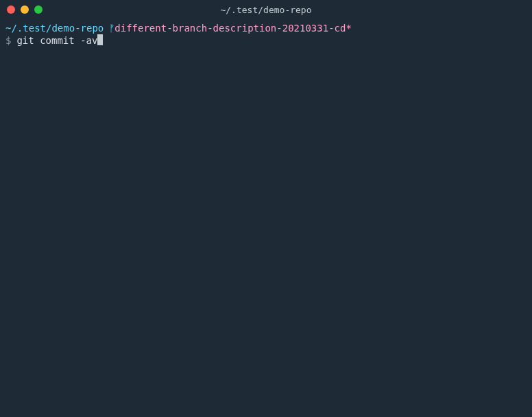 The image size is (532, 417). I want to click on traffic-lights, so click(25, 10).